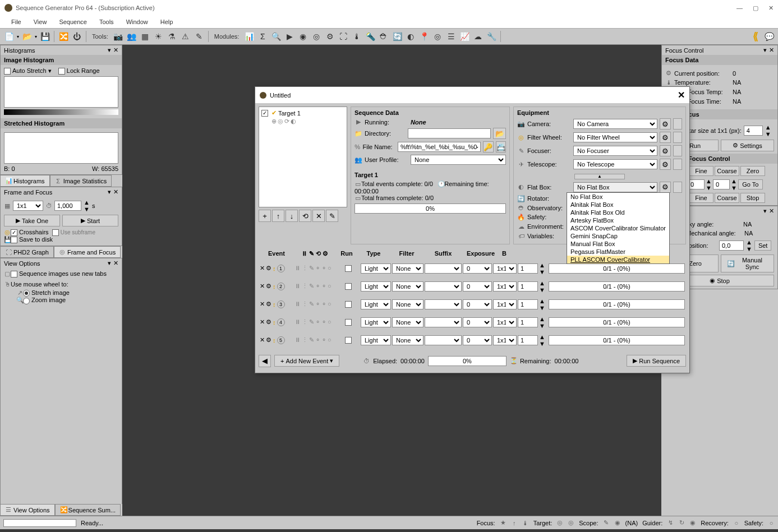 This screenshot has width=778, height=532. Describe the element at coordinates (16, 22) in the screenshot. I see `menu-file: File` at that location.